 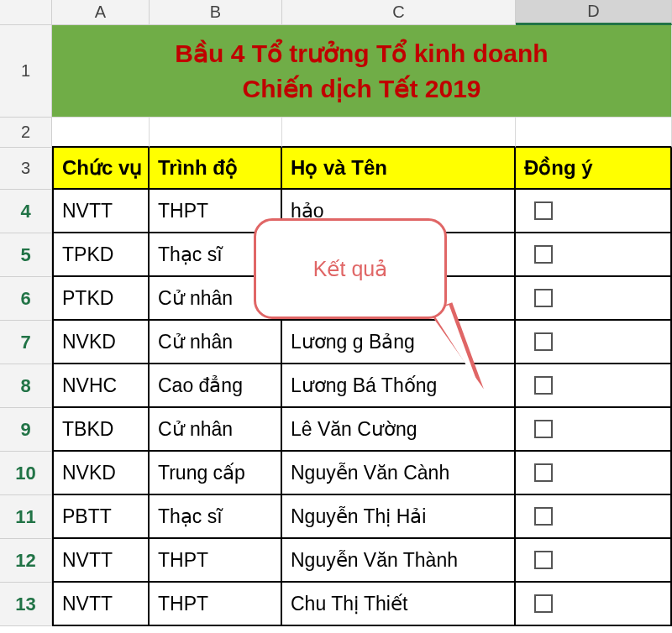 I want to click on title-cell: Bầu 4 Tổ trưởng Tổ kinh doanh Chiến dịch…, so click(x=362, y=71).